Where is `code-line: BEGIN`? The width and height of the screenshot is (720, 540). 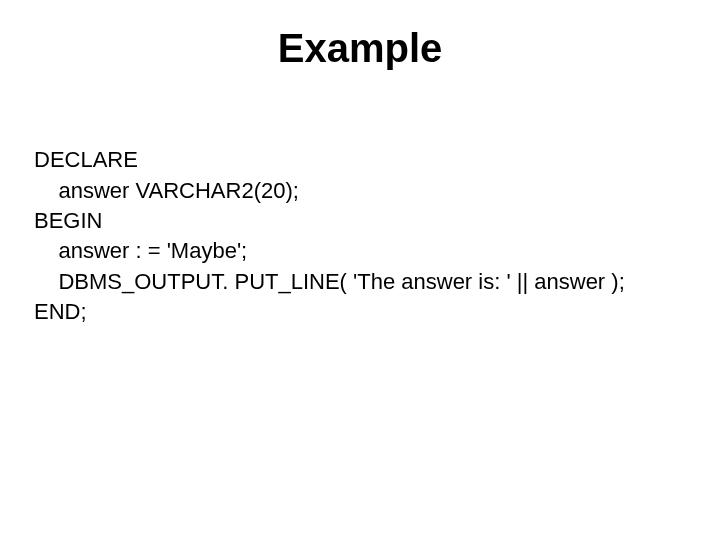 code-line: BEGIN is located at coordinates (68, 220).